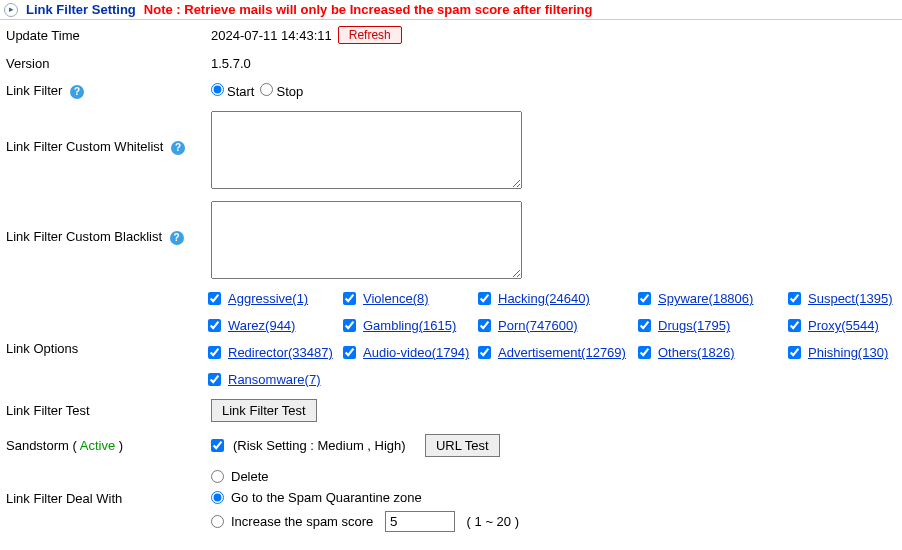 The width and height of the screenshot is (902, 550). I want to click on refresh-button: Refresh, so click(370, 35).